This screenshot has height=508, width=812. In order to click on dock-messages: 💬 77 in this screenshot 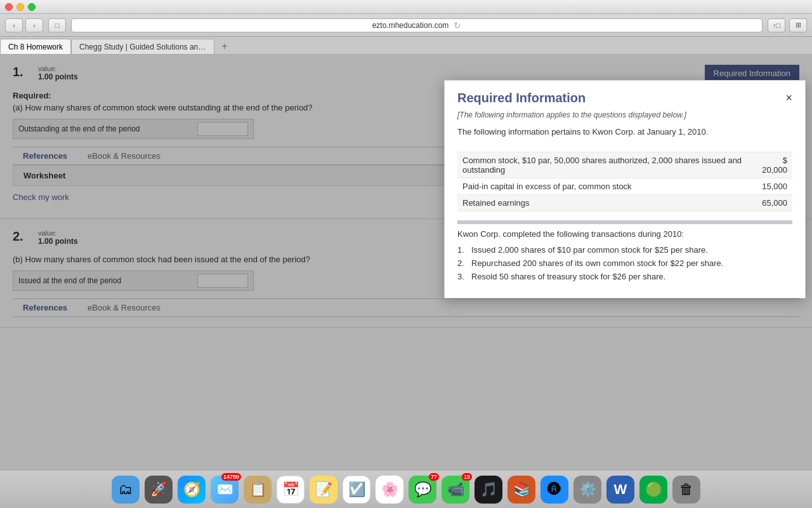, I will do `click(422, 490)`.